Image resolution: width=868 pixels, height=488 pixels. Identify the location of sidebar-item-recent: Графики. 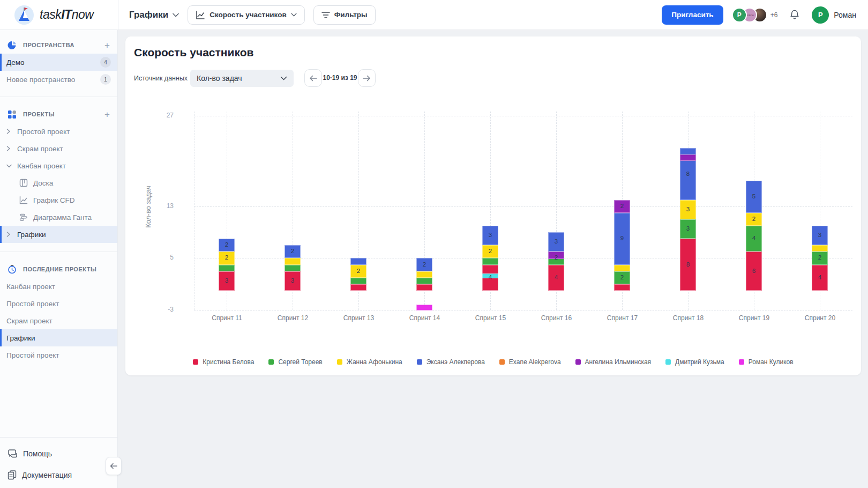
(59, 338).